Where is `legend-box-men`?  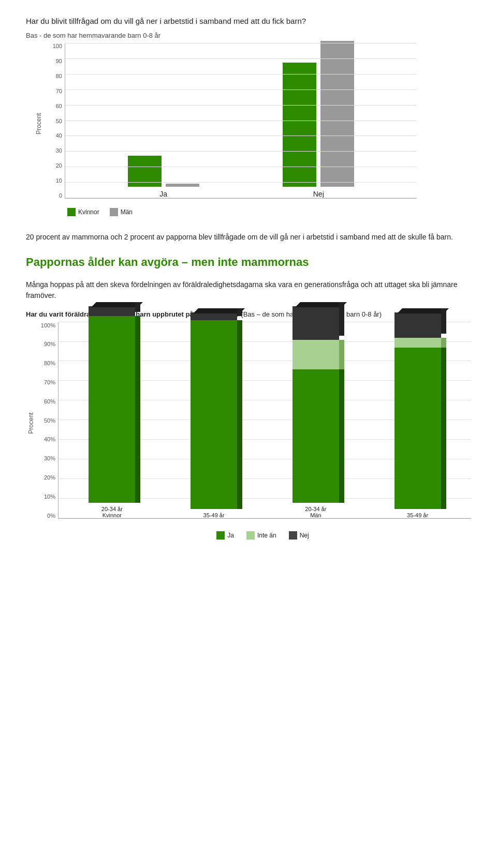
legend-box-men is located at coordinates (114, 212).